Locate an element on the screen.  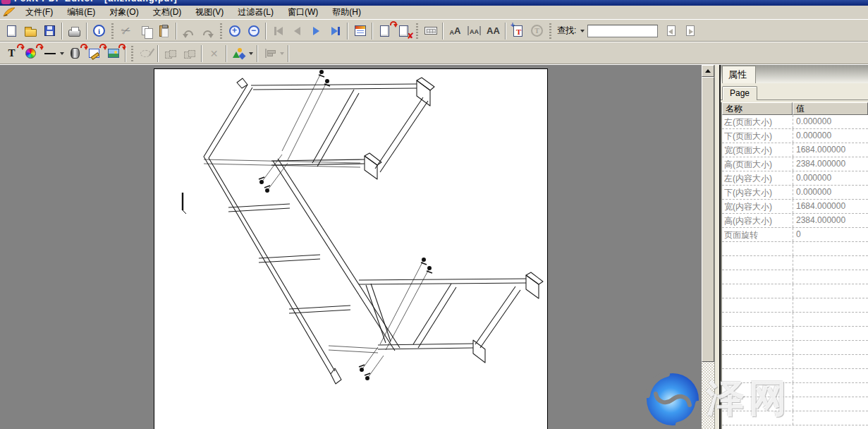
foxit-pen-icon is located at coordinates (9, 13).